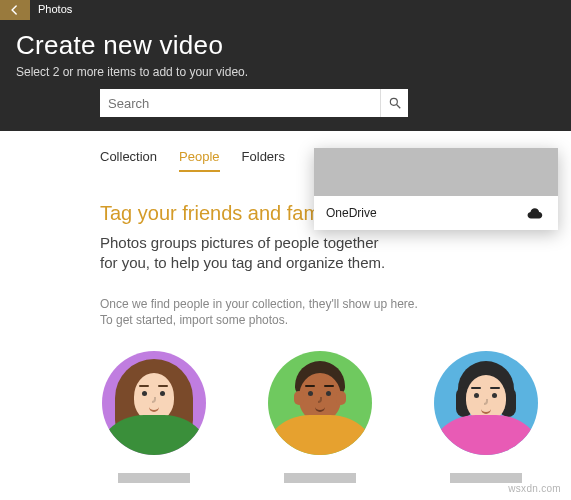 This screenshot has height=500, width=571. I want to click on search-button, so click(394, 103).